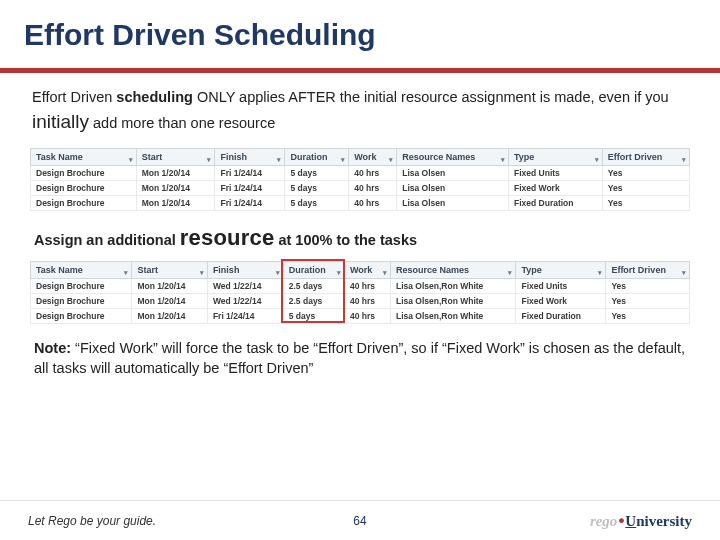  I want to click on note-text: “Fixed Work” will force the task to be “…, so click(360, 358).